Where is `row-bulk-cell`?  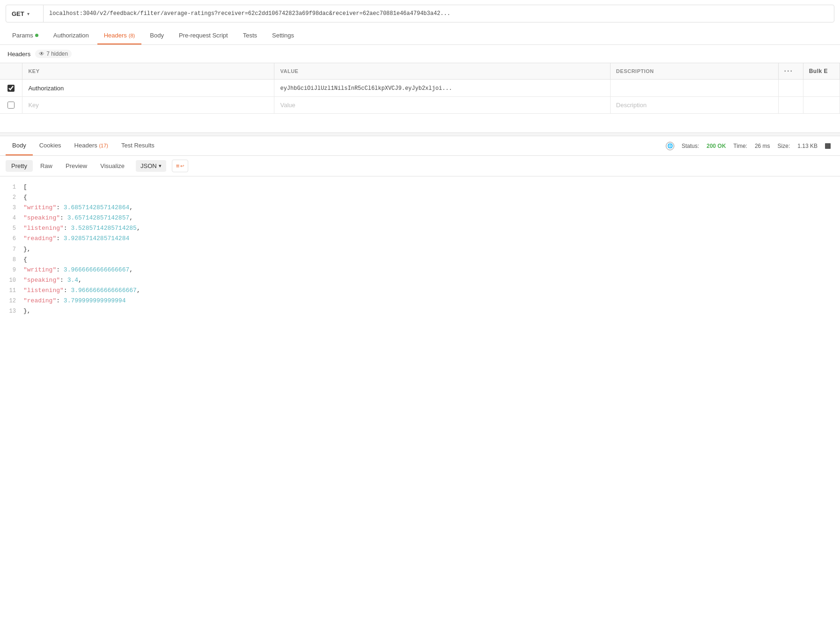 row-bulk-cell is located at coordinates (821, 88).